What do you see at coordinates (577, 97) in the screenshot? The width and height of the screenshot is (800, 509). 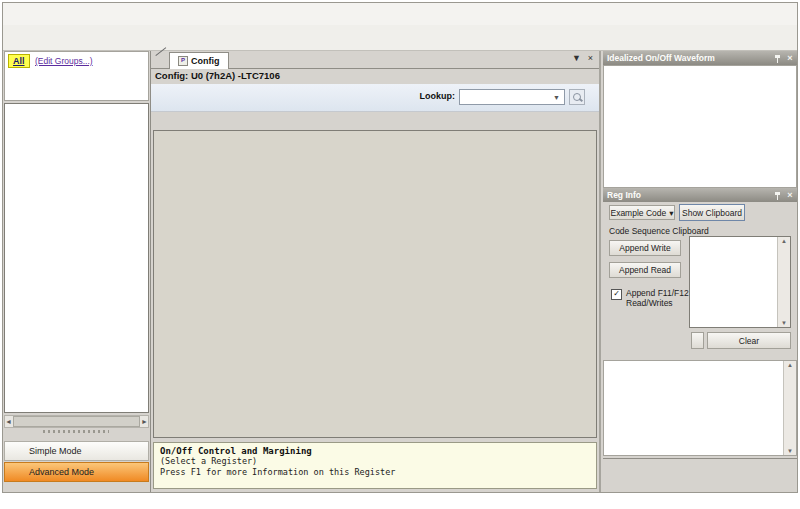 I see `search-icon` at bounding box center [577, 97].